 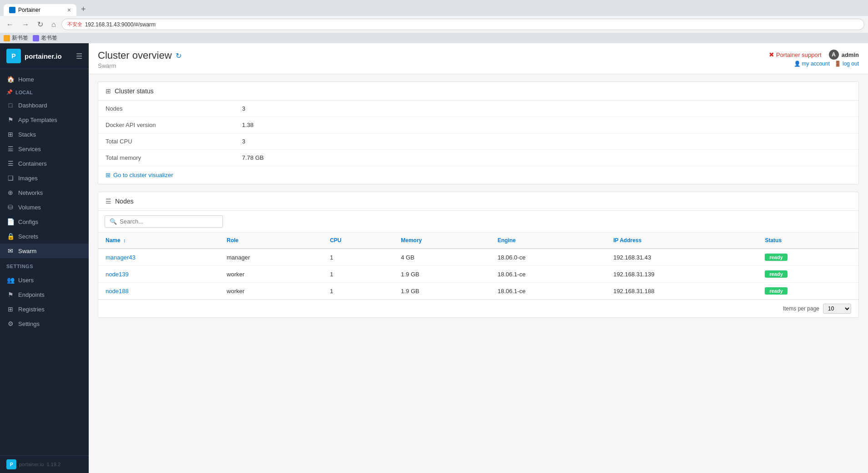 What do you see at coordinates (113, 221) in the screenshot?
I see `search-icon: 🔍` at bounding box center [113, 221].